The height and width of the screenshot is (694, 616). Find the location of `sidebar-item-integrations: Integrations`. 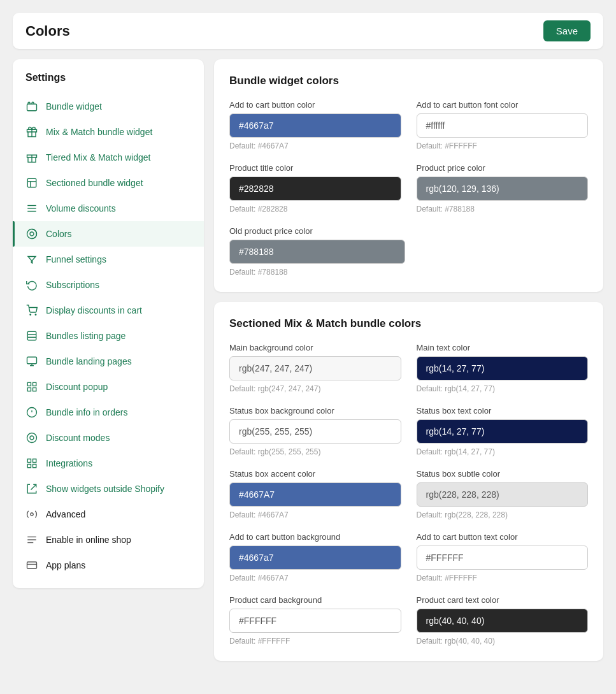

sidebar-item-integrations: Integrations is located at coordinates (108, 463).